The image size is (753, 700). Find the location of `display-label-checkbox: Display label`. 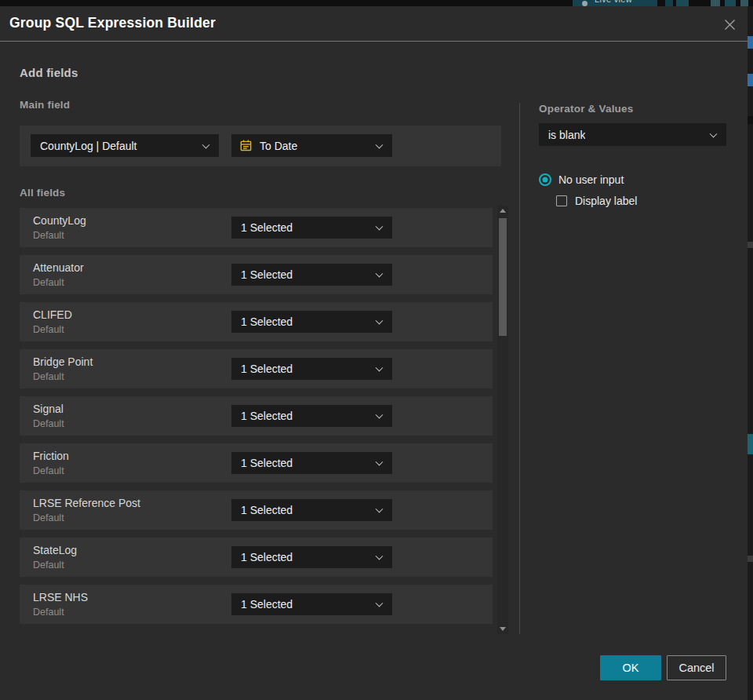

display-label-checkbox: Display label is located at coordinates (596, 201).